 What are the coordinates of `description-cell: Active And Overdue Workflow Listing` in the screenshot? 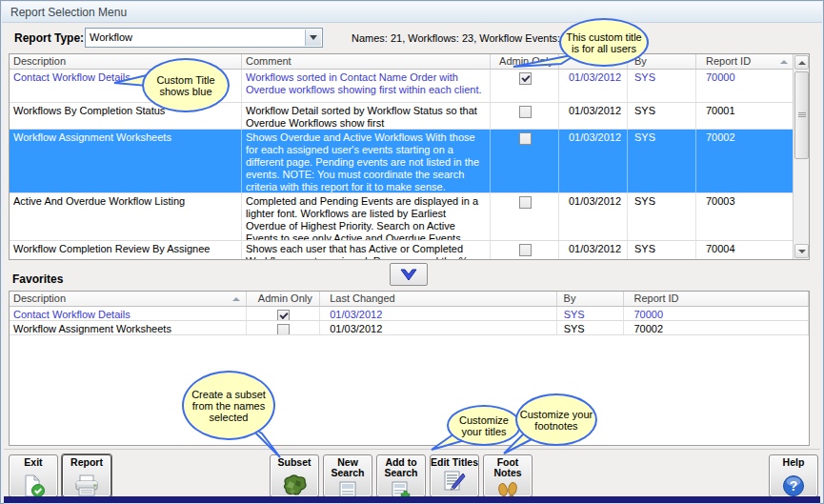 It's located at (126, 217).